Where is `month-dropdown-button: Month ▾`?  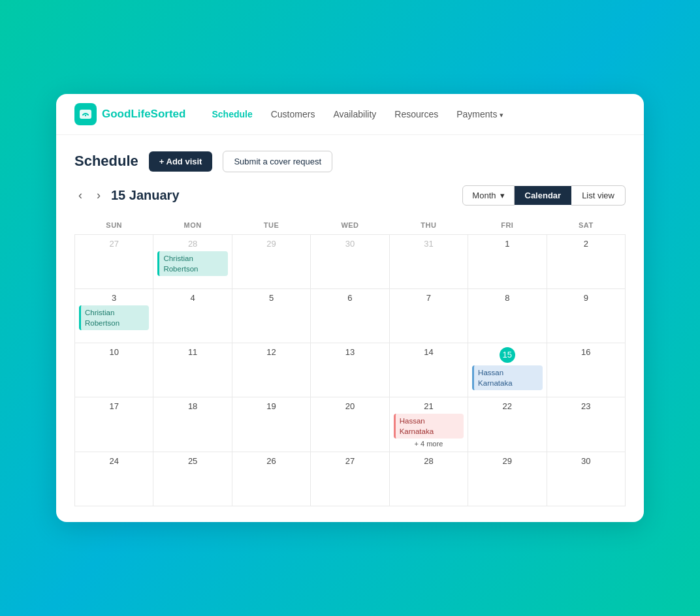 month-dropdown-button: Month ▾ is located at coordinates (488, 196).